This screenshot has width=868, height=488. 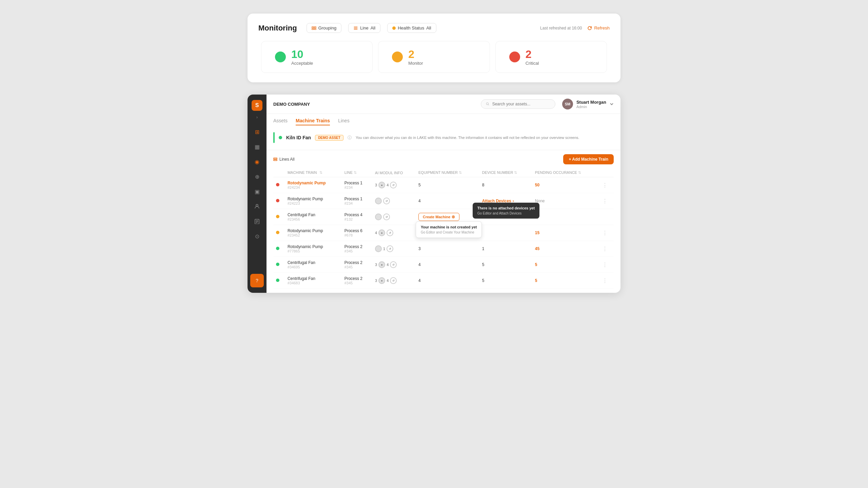 What do you see at coordinates (373, 28) in the screenshot?
I see `line-value: All` at bounding box center [373, 28].